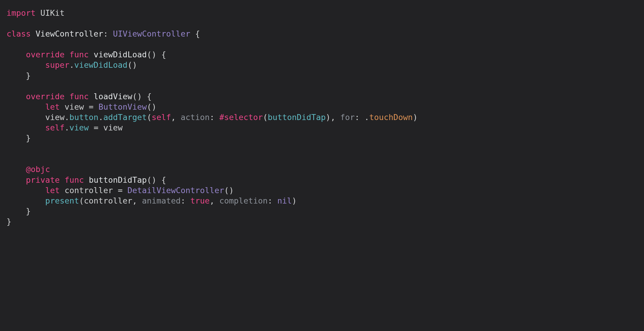 The image size is (644, 331). Describe the element at coordinates (28, 169) in the screenshot. I see `code-line: @objc` at that location.